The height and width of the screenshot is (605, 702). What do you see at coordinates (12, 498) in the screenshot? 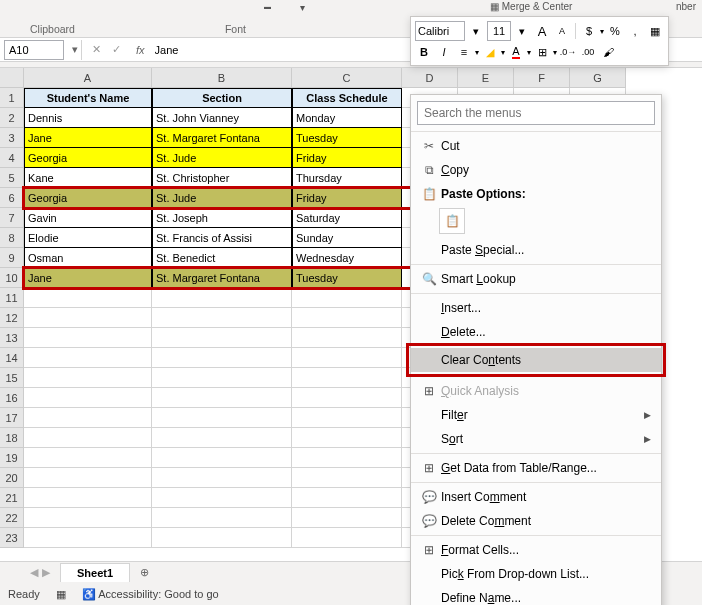
I see `row-header: 21` at bounding box center [12, 498].